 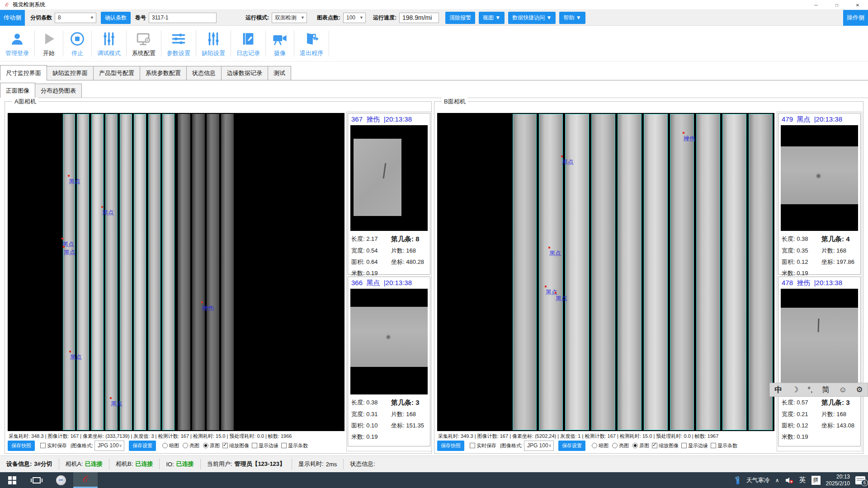 I want to click on tab-size-monitor: 尺寸监控界面, so click(x=24, y=72).